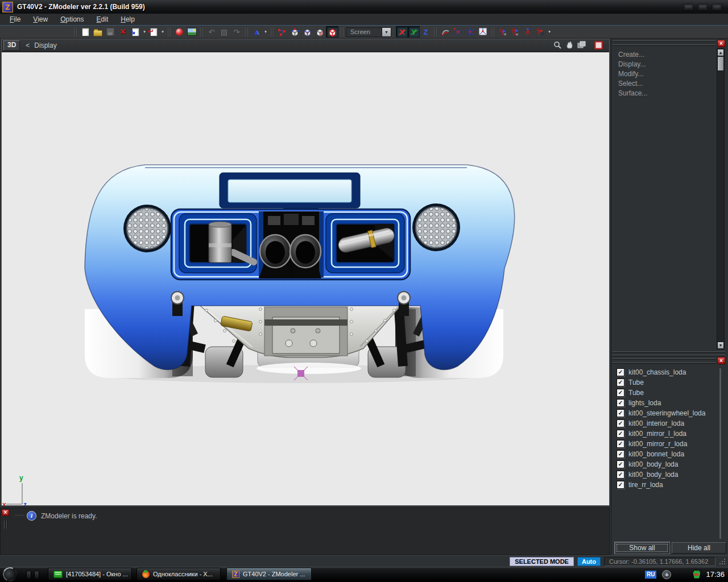 The image size is (728, 582). I want to click on commands-panel-grip, so click(664, 43).